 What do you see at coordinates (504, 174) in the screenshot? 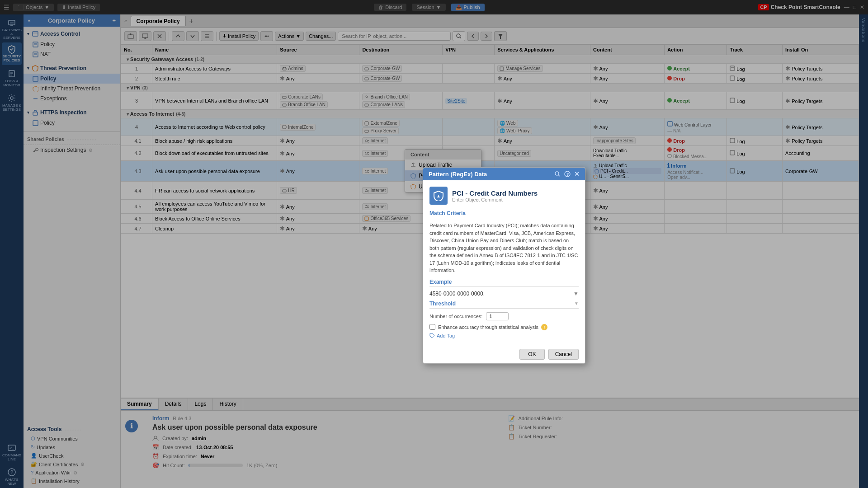
I see `modal-header: Pattern (RegEx) Data ? ✕` at bounding box center [504, 174].